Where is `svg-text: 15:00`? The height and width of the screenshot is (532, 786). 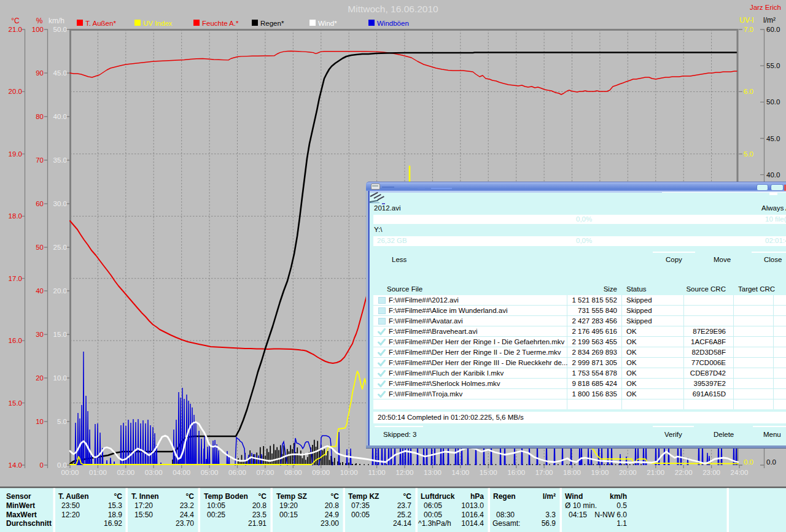 svg-text: 15:00 is located at coordinates (489, 472).